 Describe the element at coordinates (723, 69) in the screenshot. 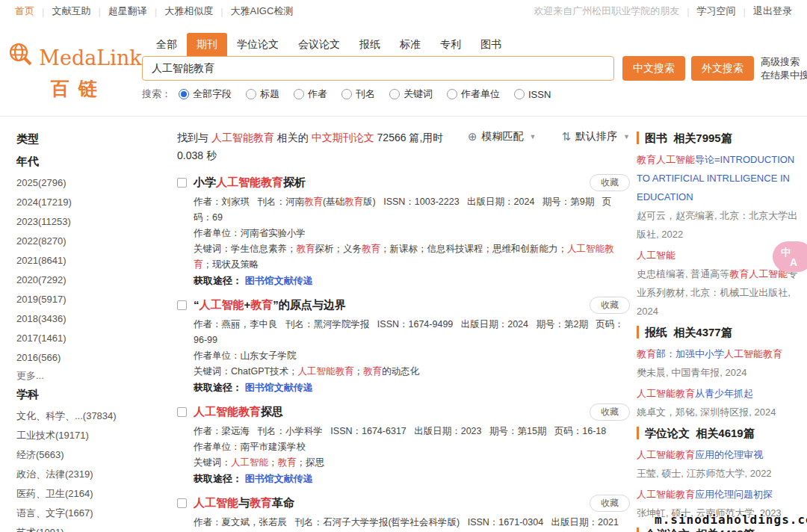

I see `foreign-search-button: 外文搜索` at that location.